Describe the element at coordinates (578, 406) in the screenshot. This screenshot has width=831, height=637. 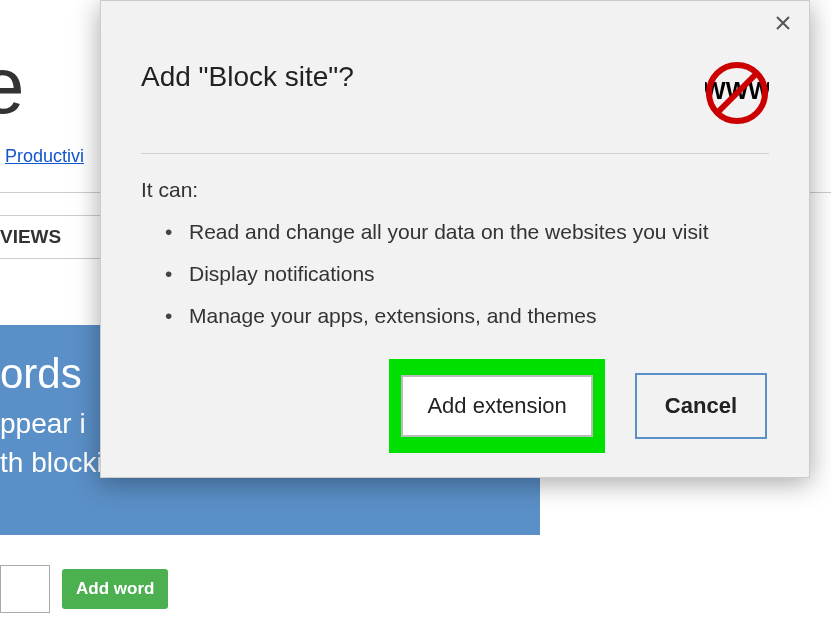
I see `dialog-actions: Add extension Cancel` at that location.